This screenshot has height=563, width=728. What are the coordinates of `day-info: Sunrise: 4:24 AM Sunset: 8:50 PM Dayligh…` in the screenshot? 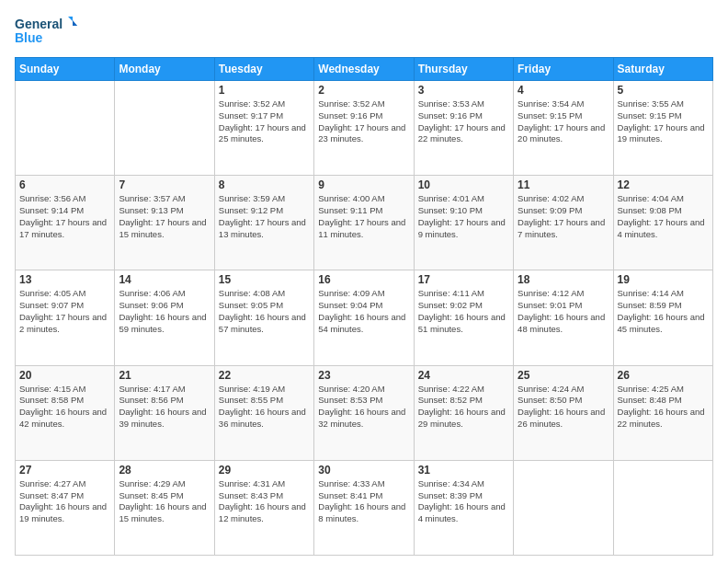 It's located at (563, 407).